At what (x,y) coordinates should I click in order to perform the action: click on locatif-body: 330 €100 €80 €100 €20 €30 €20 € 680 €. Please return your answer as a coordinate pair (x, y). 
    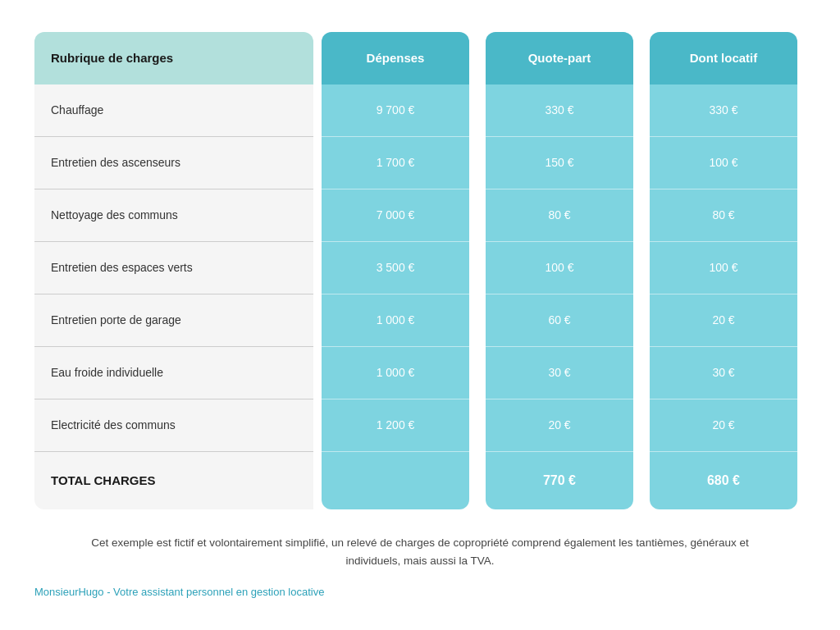
    Looking at the image, I should click on (724, 297).